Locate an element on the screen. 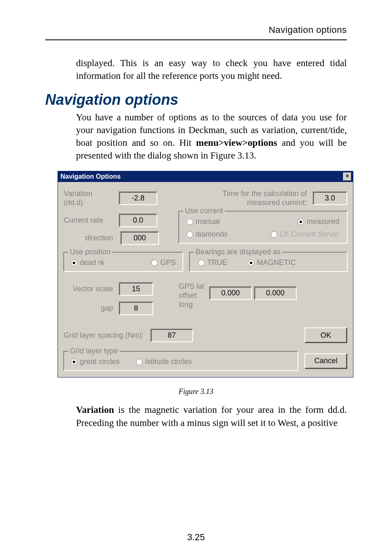 The width and height of the screenshot is (392, 555). radio-great-circles: great circles is located at coordinates (95, 362).